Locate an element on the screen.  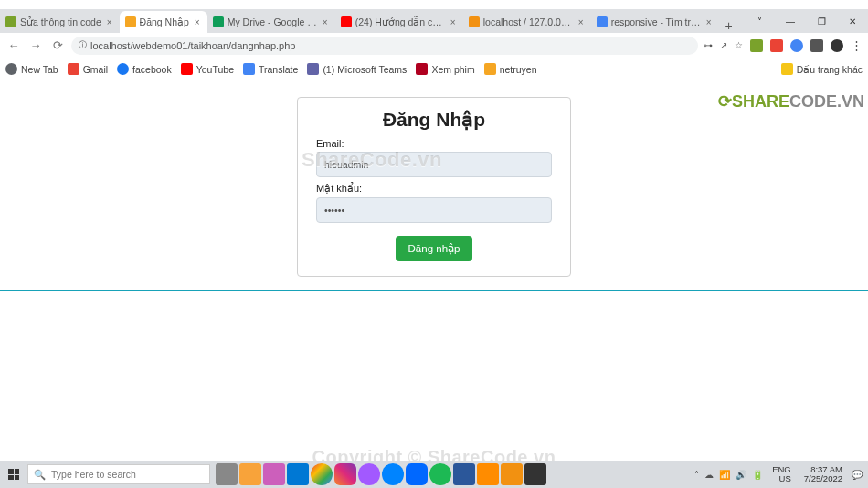
back-button: ← is located at coordinates (14, 46).